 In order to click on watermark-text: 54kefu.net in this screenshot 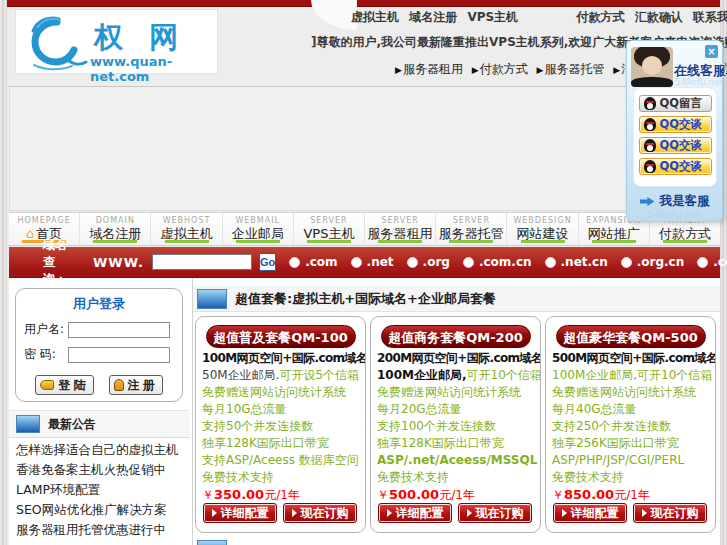, I will do `click(699, 82)`.